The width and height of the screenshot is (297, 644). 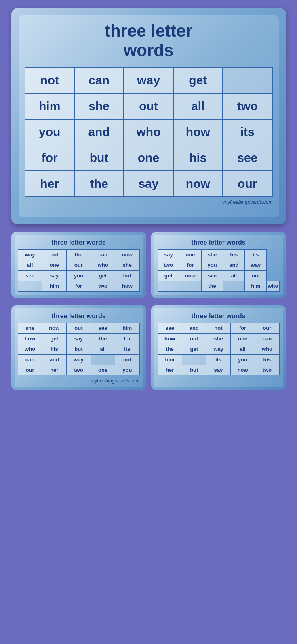 What do you see at coordinates (219, 265) in the screenshot?
I see `small-card-2: three letter words sayoneshehisitstwofor…` at bounding box center [219, 265].